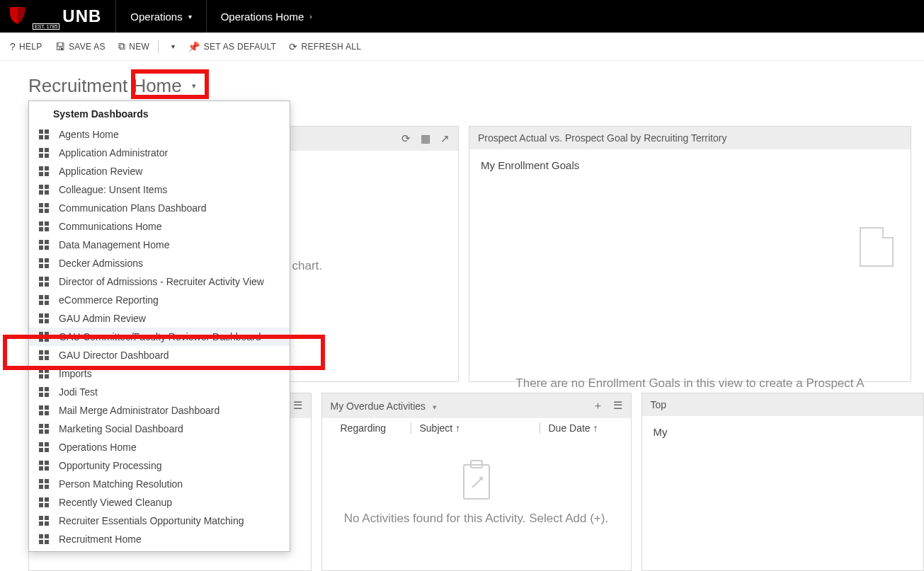 This screenshot has width=924, height=571. What do you see at coordinates (101, 539) in the screenshot?
I see `dashboard-item-label: Recruitment Home` at bounding box center [101, 539].